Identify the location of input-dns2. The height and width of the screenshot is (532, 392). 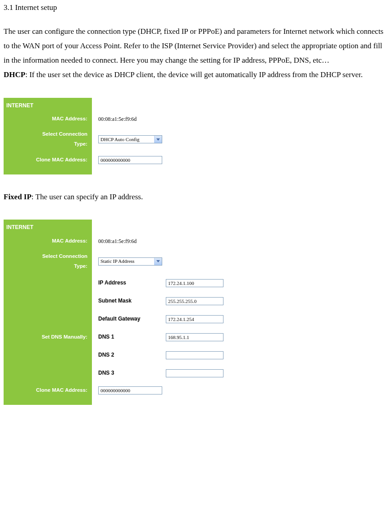
(195, 355).